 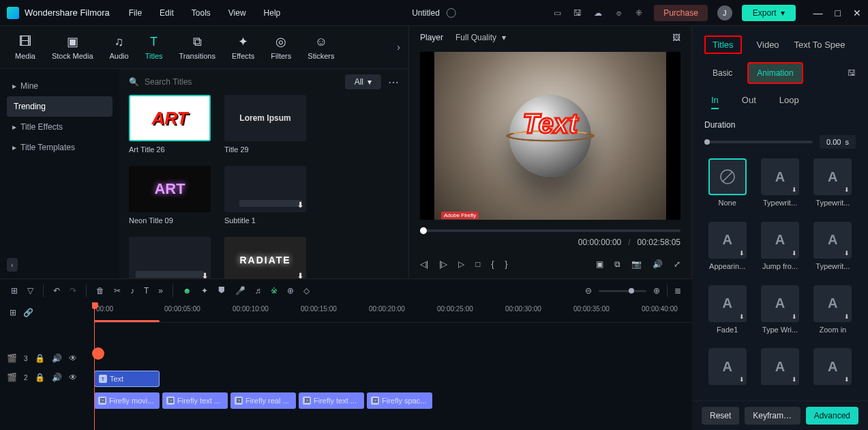 I want to click on title-thumb-item: ART Neon Title 09, so click(x=170, y=195).